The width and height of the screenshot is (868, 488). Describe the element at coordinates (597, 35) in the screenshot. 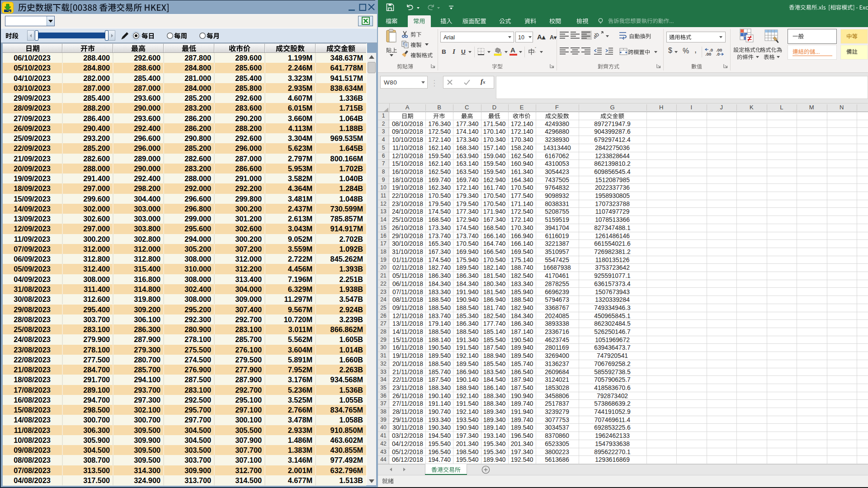

I see `svg-text: ab` at that location.